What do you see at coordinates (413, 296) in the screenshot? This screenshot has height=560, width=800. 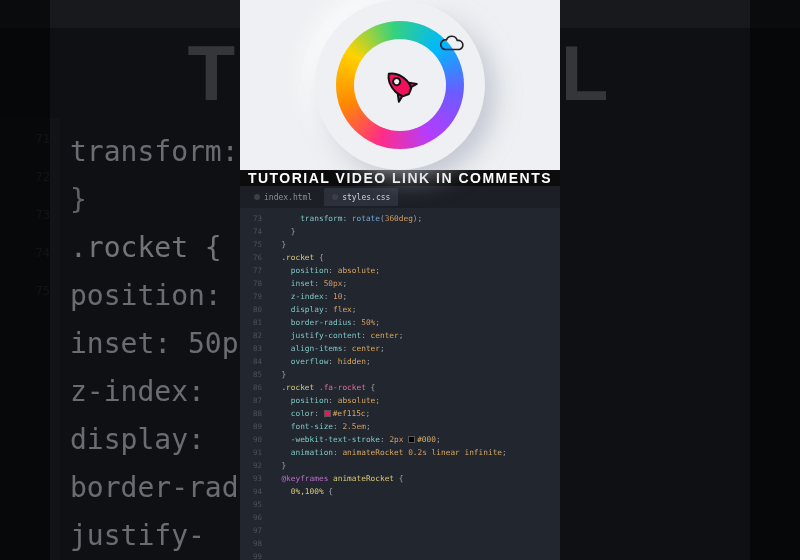 I see `code-line: z-index: 10;` at bounding box center [413, 296].